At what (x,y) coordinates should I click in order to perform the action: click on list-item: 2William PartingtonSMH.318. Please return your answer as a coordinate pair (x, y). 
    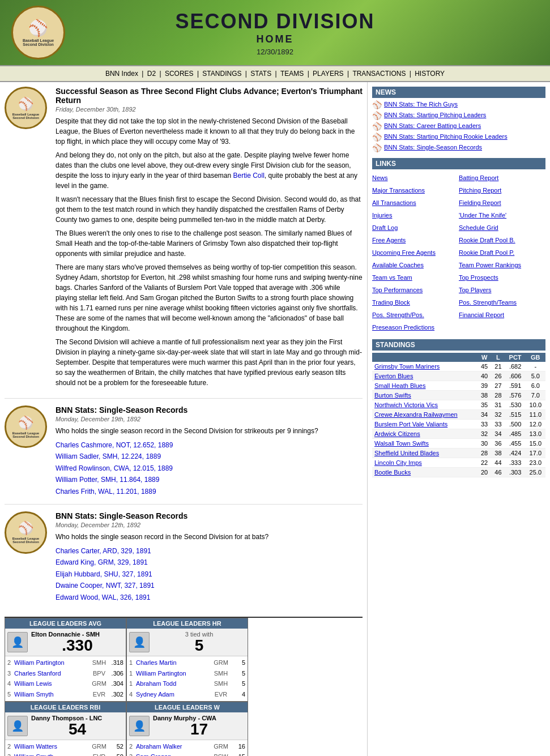
    Looking at the image, I should click on (66, 663).